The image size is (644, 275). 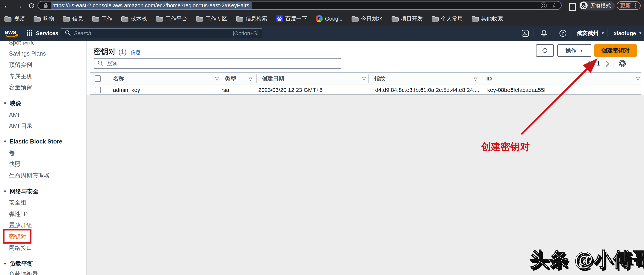 I want to click on sidebar-item: Savings Plans, so click(x=28, y=53).